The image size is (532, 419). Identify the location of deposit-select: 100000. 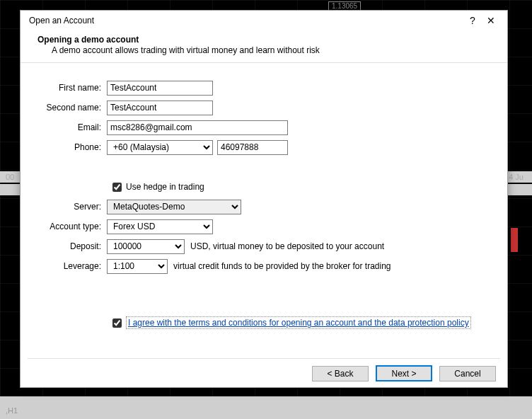
(146, 246).